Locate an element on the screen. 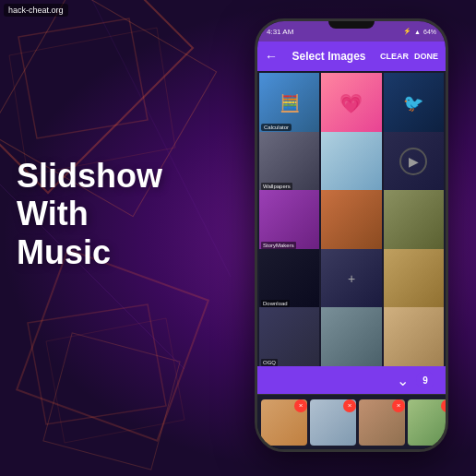 This screenshot has width=476, height=476. selected-strip: × × × × is located at coordinates (351, 422).